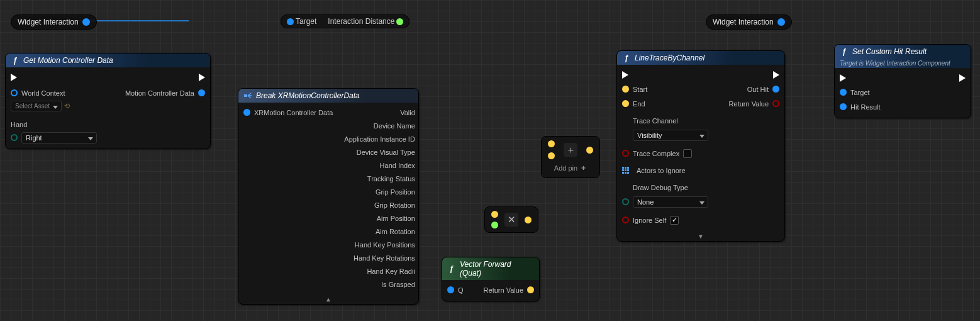 The height and width of the screenshot is (321, 980). What do you see at coordinates (649, 220) in the screenshot?
I see `label-ignore-self: Ignore Self` at bounding box center [649, 220].